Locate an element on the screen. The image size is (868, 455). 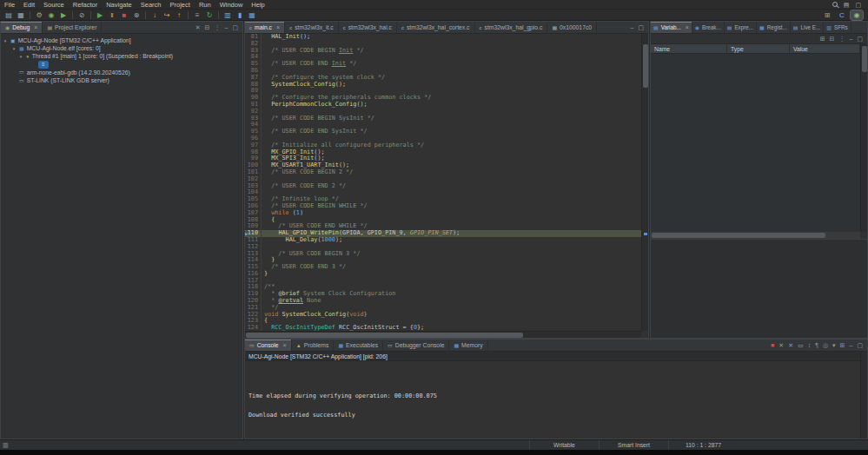
editor-vertical-scrollbar is located at coordinates (645, 182).